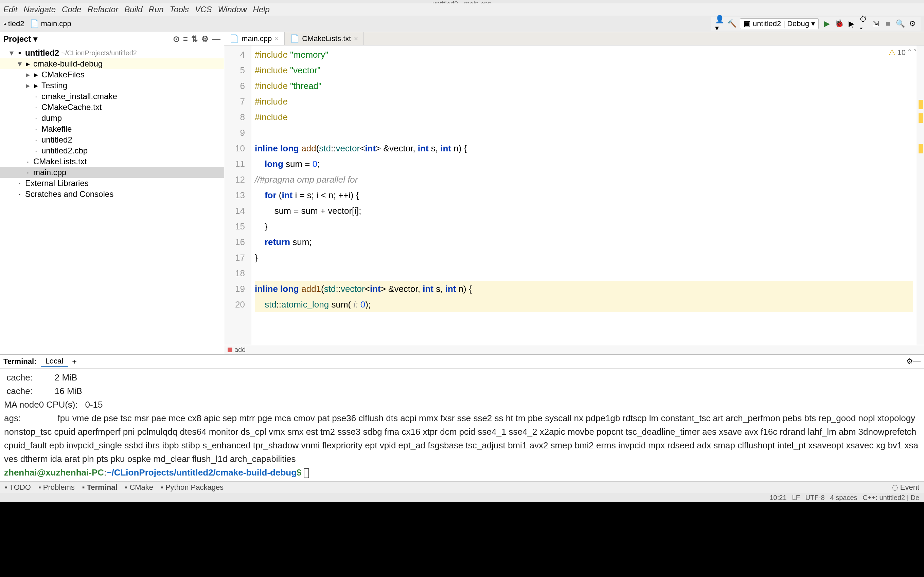  Describe the element at coordinates (72, 9) in the screenshot. I see `menu-code: Code` at that location.